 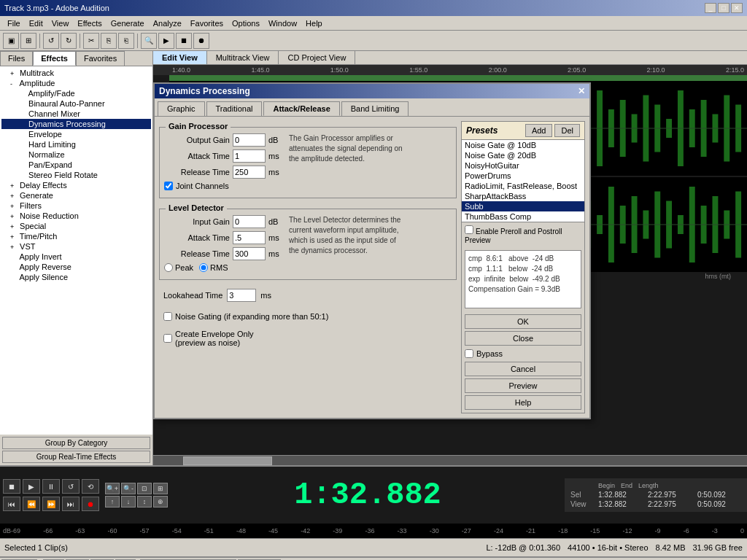 What do you see at coordinates (144, 502) in the screenshot?
I see `zoom-v-fit-button: ↕` at bounding box center [144, 502].